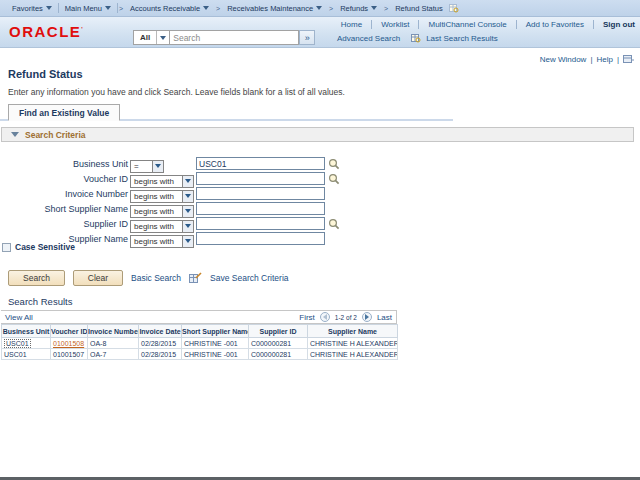 Image resolution: width=640 pixels, height=480 pixels. Describe the element at coordinates (88, 8) in the screenshot. I see `breadcrumb-main-menu: Main Menu` at that location.